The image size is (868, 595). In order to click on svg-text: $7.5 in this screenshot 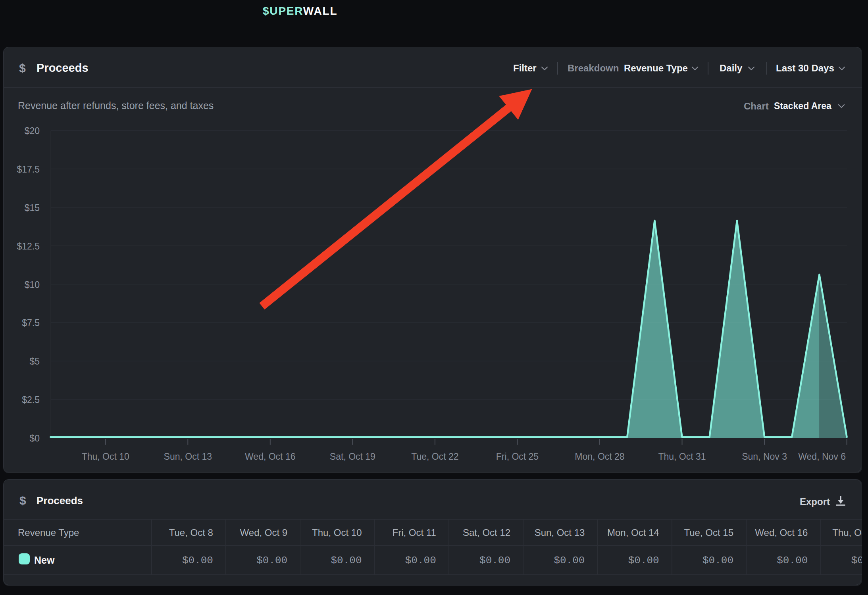, I will do `click(31, 323)`.